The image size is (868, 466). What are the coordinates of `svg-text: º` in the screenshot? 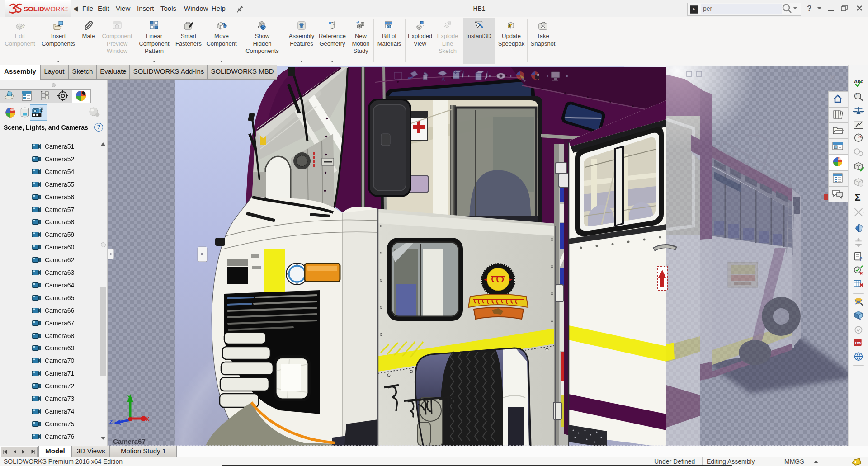 It's located at (860, 320).